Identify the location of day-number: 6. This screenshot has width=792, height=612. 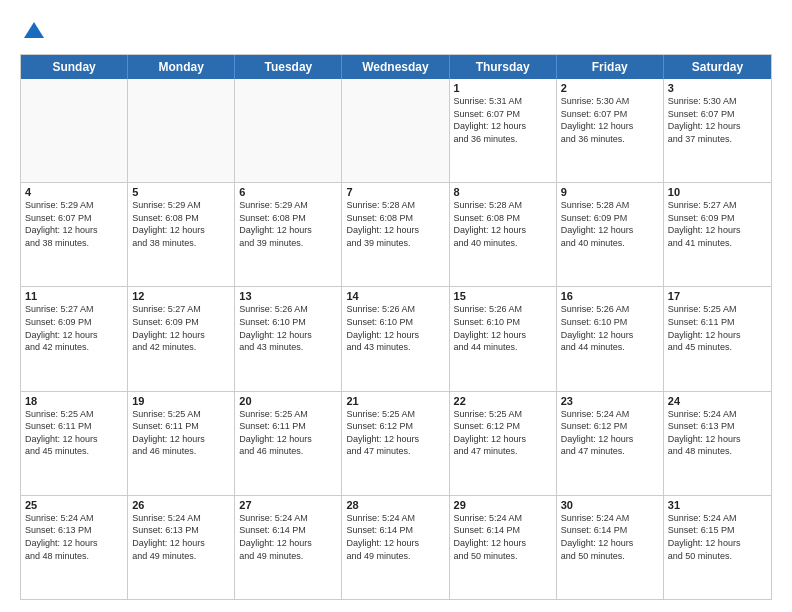
(288, 192).